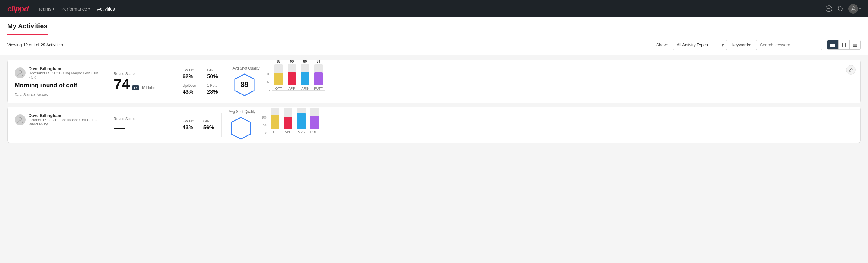  I want to click on updown-stat: Up/Down 43%, so click(190, 89).